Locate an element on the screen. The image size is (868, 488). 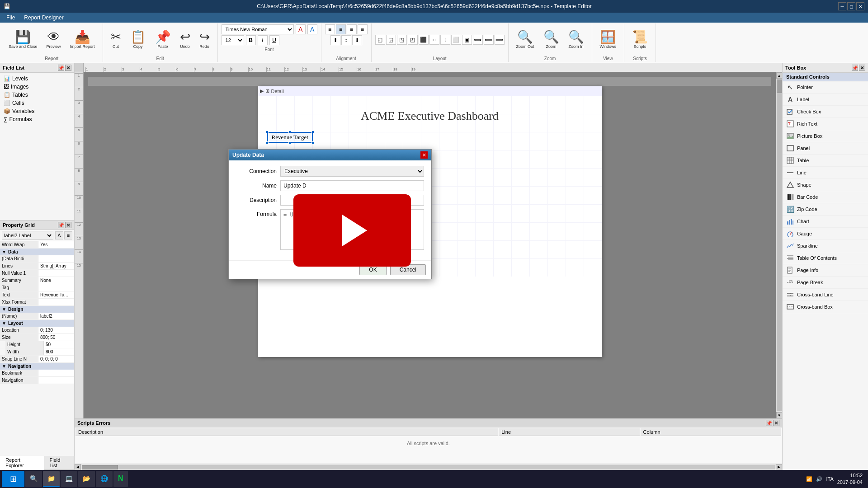
youtube-overlay is located at coordinates (352, 230).